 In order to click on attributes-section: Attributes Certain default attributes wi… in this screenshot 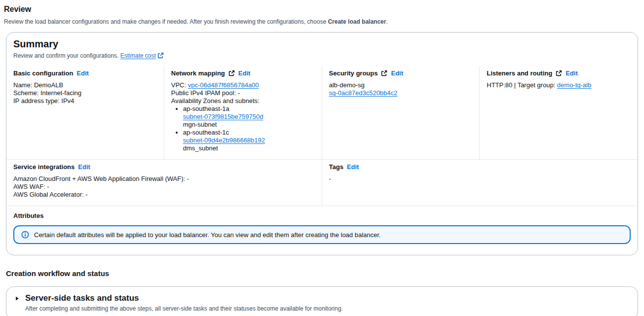, I will do `click(322, 228)`.